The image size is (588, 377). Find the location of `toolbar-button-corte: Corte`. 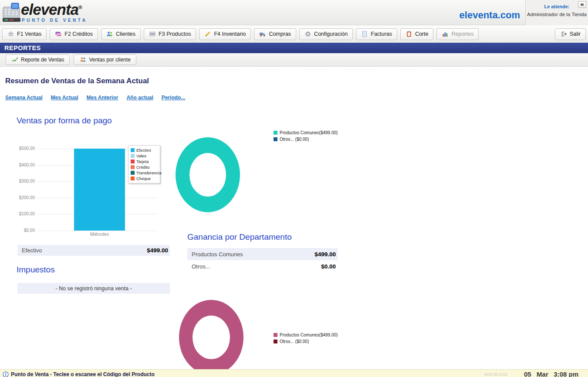

toolbar-button-corte: Corte is located at coordinates (417, 34).